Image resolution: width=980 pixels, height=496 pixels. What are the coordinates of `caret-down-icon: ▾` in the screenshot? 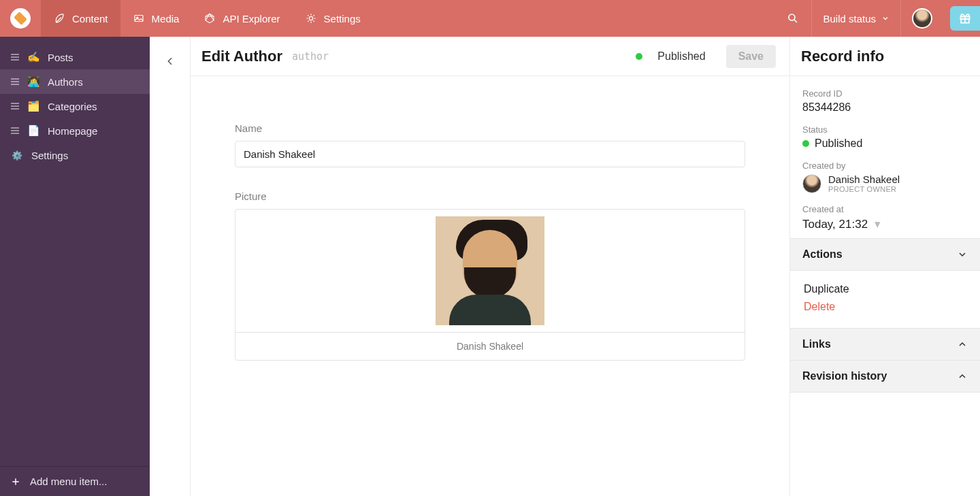 It's located at (878, 225).